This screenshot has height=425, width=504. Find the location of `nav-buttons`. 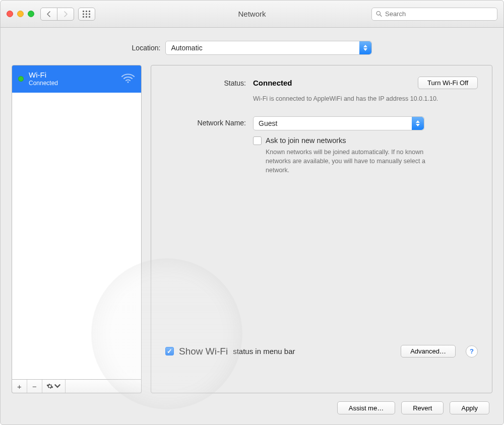

nav-buttons is located at coordinates (57, 14).